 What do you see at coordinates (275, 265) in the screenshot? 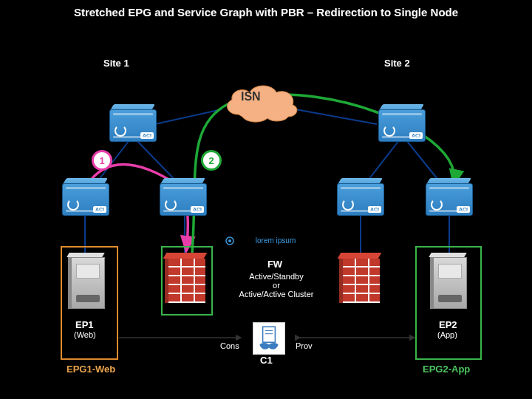
I see `fw-label: FW` at bounding box center [275, 265].